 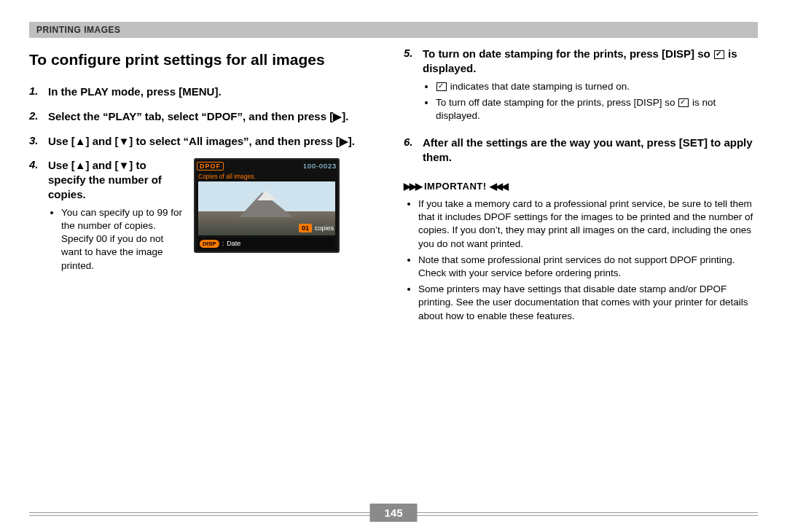 I want to click on step-text: To turn on date stamping for the prints,…, so click(x=590, y=61).